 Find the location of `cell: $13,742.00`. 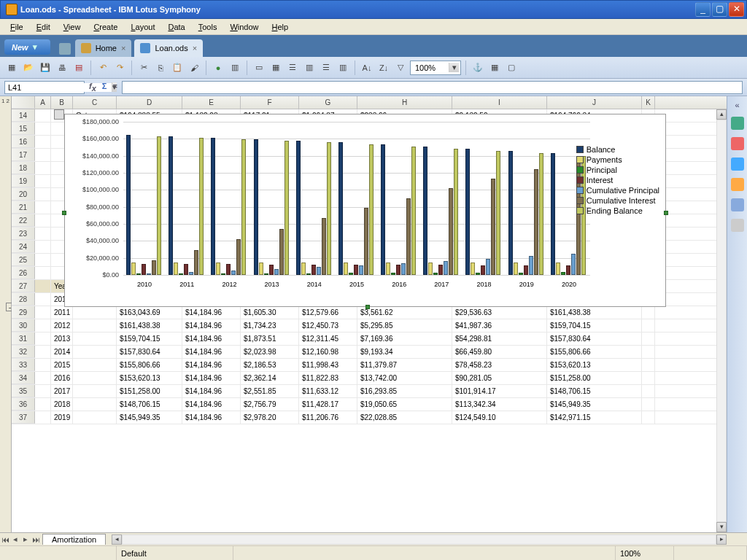

cell: $13,742.00 is located at coordinates (405, 378).